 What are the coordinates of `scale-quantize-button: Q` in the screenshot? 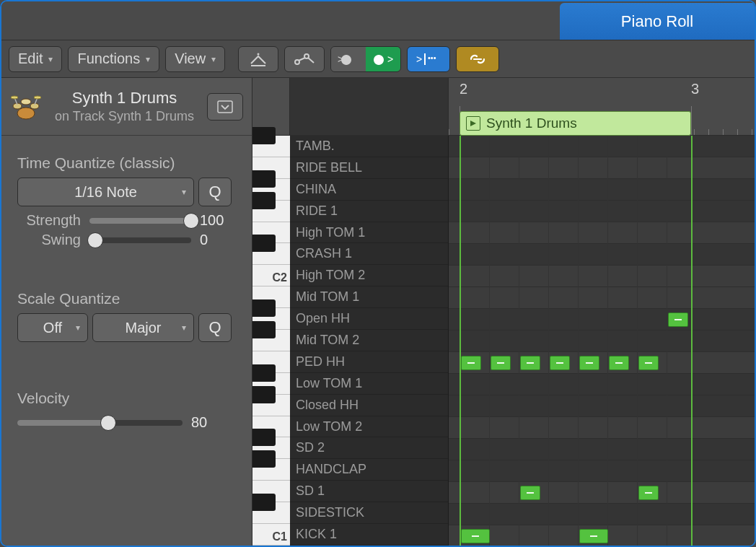 It's located at (215, 328).